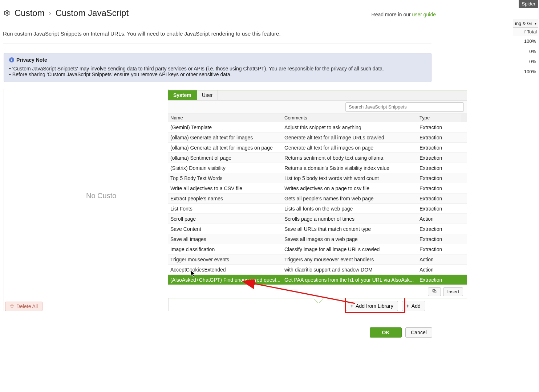  I want to click on bg-dropdown-label: ing & Gi, so click(523, 23).